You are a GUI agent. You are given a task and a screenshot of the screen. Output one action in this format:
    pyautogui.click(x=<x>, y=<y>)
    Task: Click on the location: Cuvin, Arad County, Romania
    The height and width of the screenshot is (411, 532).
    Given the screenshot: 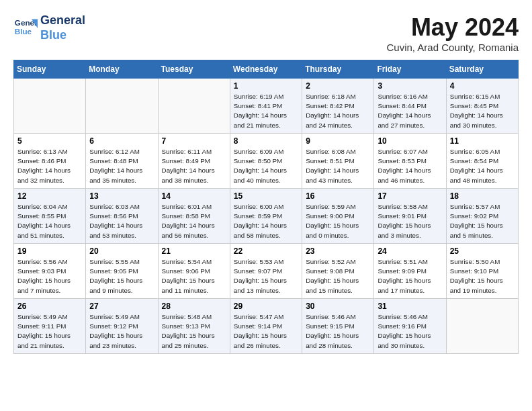 What is the action you would take?
    pyautogui.click(x=453, y=47)
    